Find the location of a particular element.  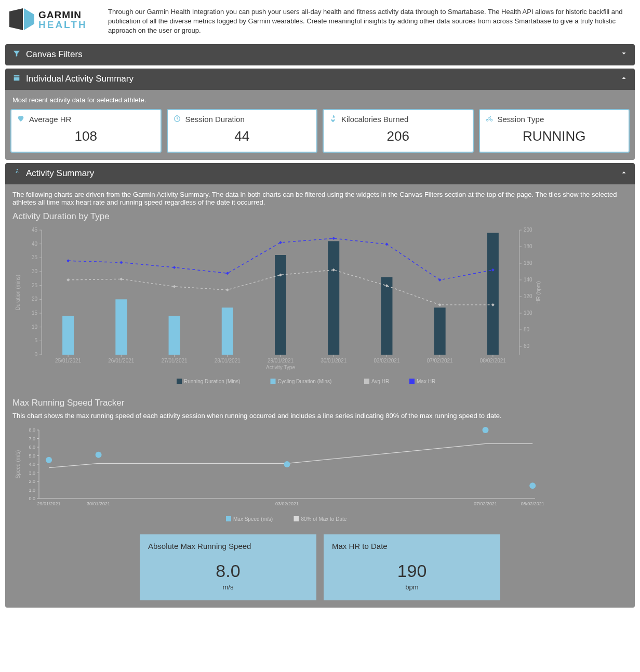

svg-text: 80 is located at coordinates (527, 329).